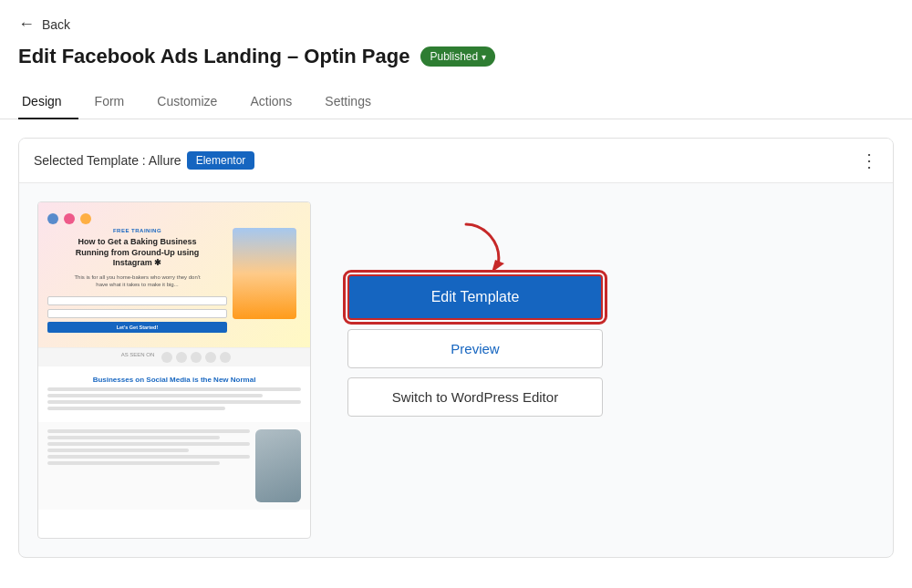 This screenshot has height=588, width=912. Describe the element at coordinates (869, 160) in the screenshot. I see `three-dots-menu: ⋮` at that location.